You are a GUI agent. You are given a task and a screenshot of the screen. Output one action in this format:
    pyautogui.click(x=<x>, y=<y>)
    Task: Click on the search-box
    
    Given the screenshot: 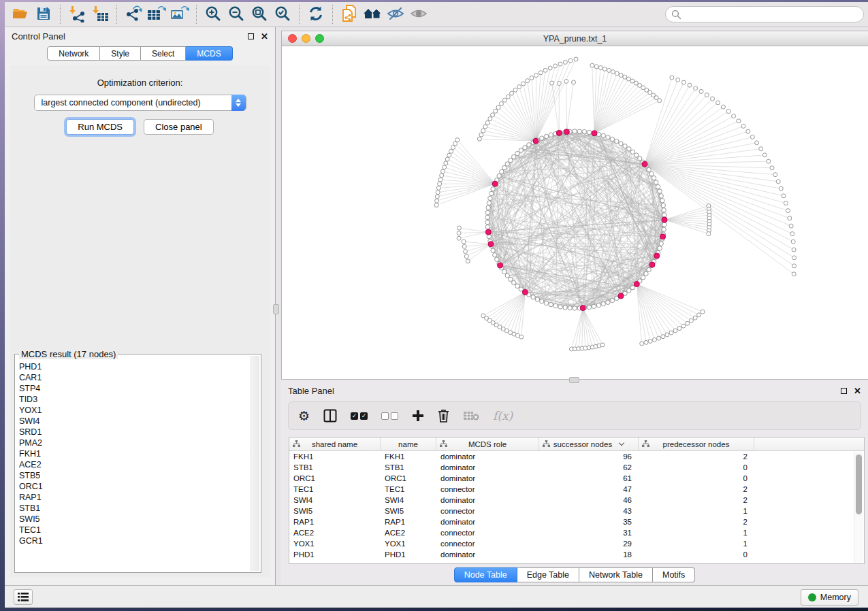 What is the action you would take?
    pyautogui.click(x=765, y=14)
    